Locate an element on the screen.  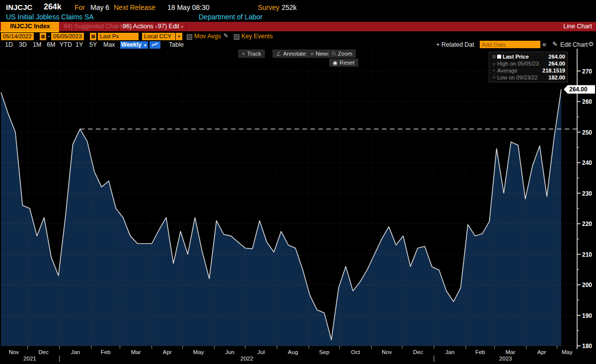
collapse-toolbar-button: « is located at coordinates (544, 45).